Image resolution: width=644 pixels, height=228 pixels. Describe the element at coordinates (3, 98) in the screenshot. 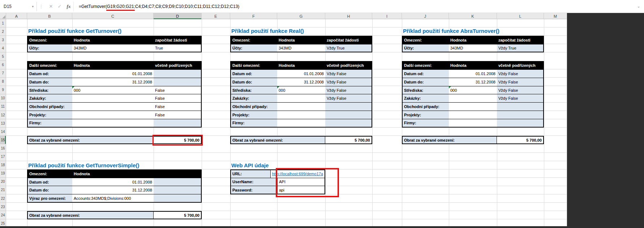

I see `row-header-10: 10` at that location.